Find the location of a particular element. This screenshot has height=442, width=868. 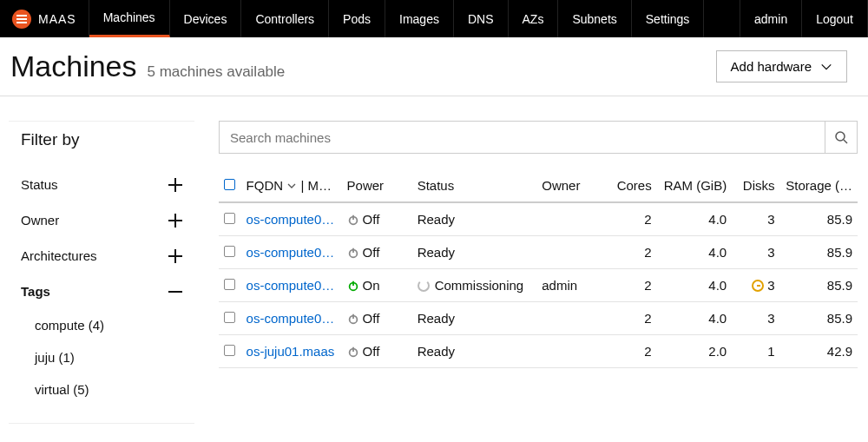

nav-dns: DNS is located at coordinates (481, 19).